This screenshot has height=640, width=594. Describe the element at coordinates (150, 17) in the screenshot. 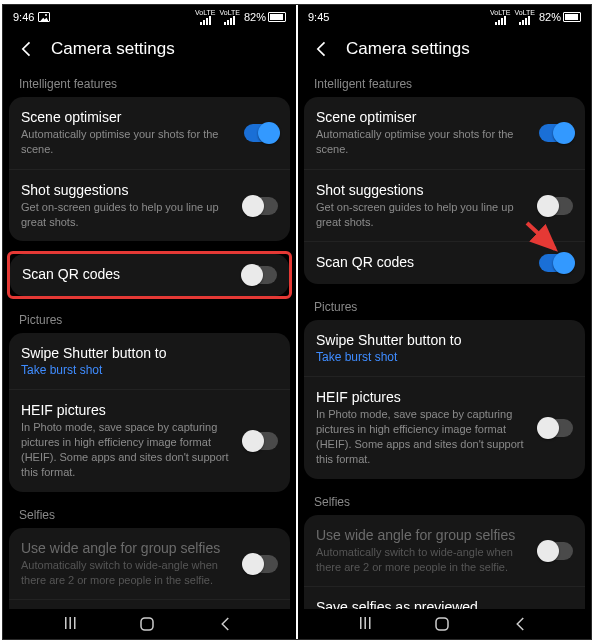

I see `status-bar: 9:46 VoLTE VoLTE 82%` at that location.